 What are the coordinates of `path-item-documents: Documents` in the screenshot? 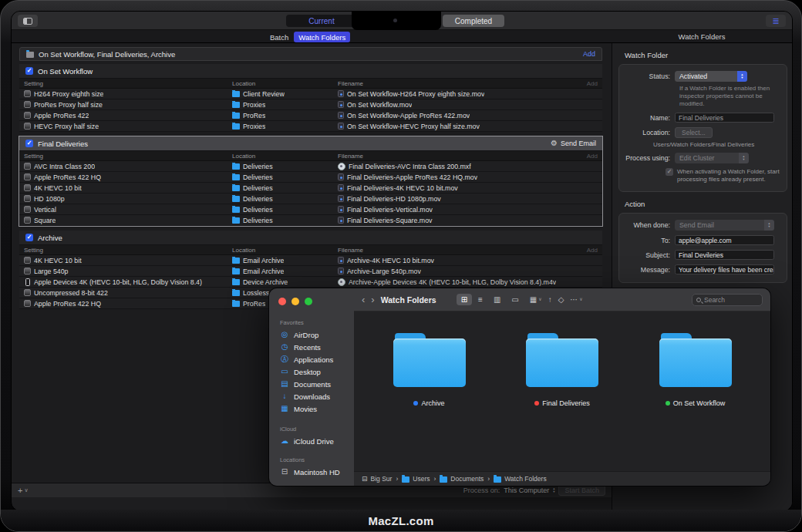 It's located at (461, 479).